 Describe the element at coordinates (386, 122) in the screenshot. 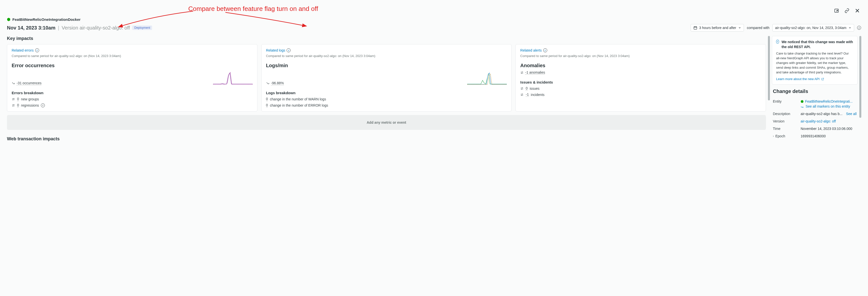

I see `add-metric-button: Add any metric or event` at that location.